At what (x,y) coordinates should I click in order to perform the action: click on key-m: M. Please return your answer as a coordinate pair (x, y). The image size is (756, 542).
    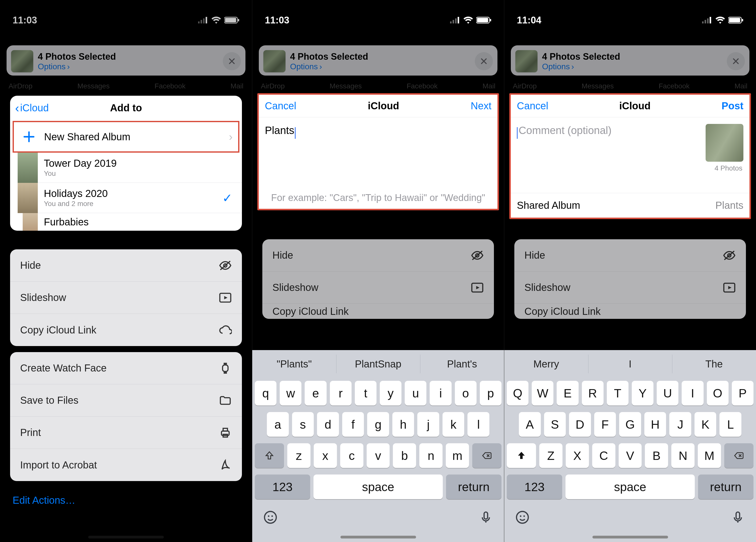
    Looking at the image, I should click on (709, 456).